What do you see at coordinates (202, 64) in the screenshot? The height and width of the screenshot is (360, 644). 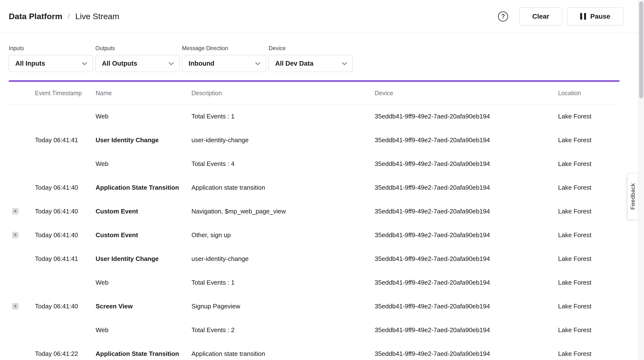 I see `filter-select-value: Inbound` at bounding box center [202, 64].